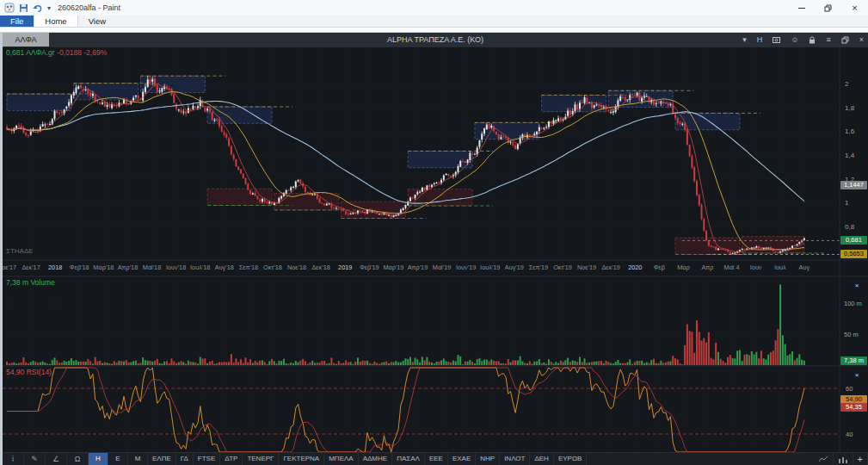  Describe the element at coordinates (297, 267) in the screenshot. I see `x-axis-label: Νοε'18` at that location.